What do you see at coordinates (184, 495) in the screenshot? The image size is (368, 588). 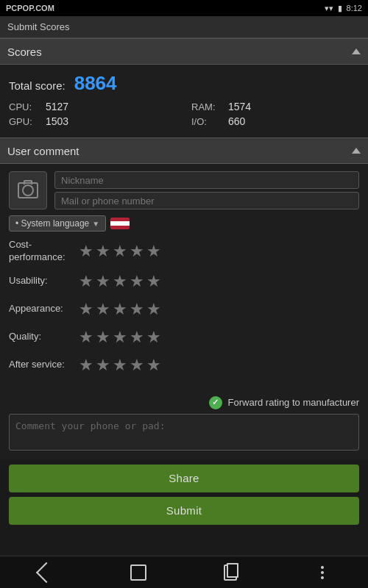 I see `buttons-section: Share Submit` at bounding box center [184, 495].